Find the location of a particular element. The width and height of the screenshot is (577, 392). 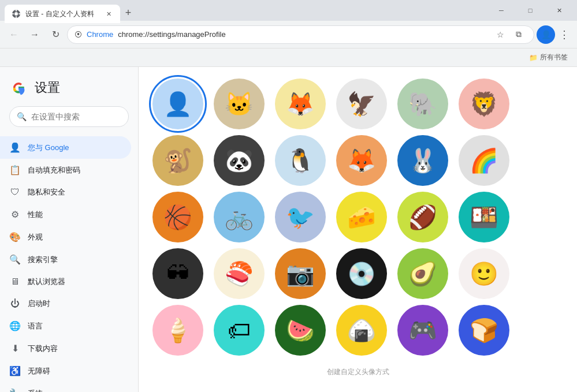

nav-icon-language: 🌐 is located at coordinates (15, 326).